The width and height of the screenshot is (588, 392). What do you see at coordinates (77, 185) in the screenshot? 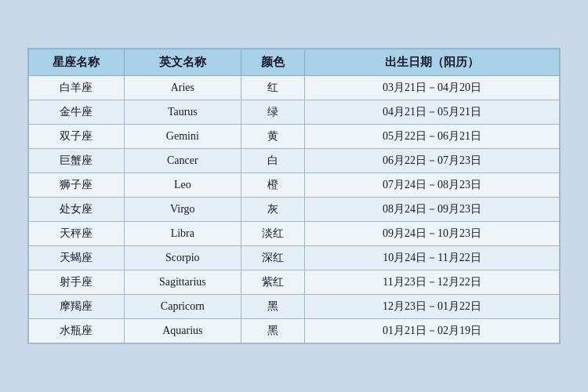
I see `cell-zh-name: 狮子座` at bounding box center [77, 185].